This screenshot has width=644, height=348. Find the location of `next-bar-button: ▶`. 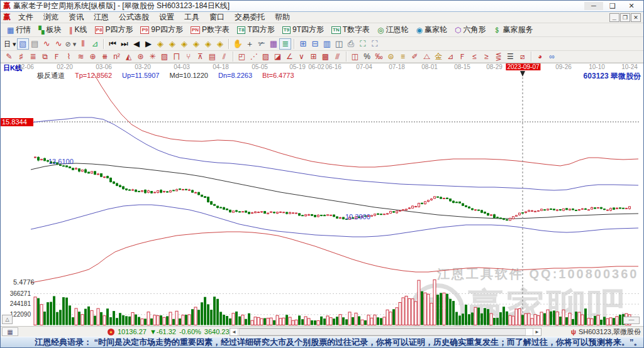

next-bar-button: ▶ is located at coordinates (148, 44).